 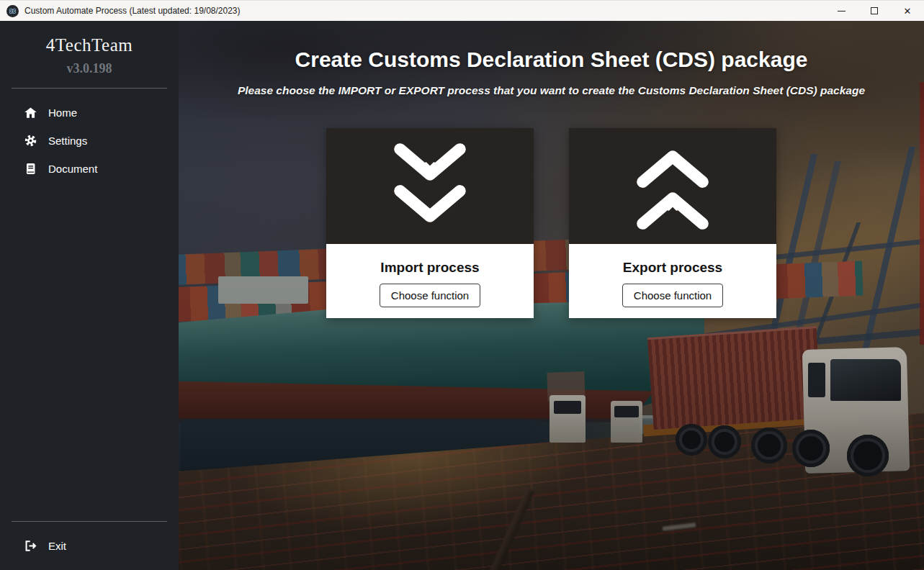 What do you see at coordinates (89, 49) in the screenshot?
I see `brand-block: 4TechTeam v3.0.198` at bounding box center [89, 49].